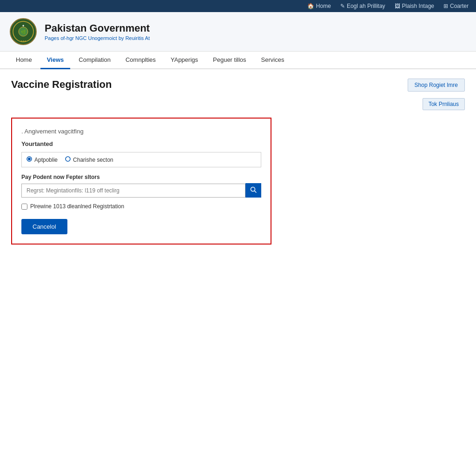  Describe the element at coordinates (141, 177) in the screenshot. I see `field-label: Pay Podent now Fepter sltors` at that location.